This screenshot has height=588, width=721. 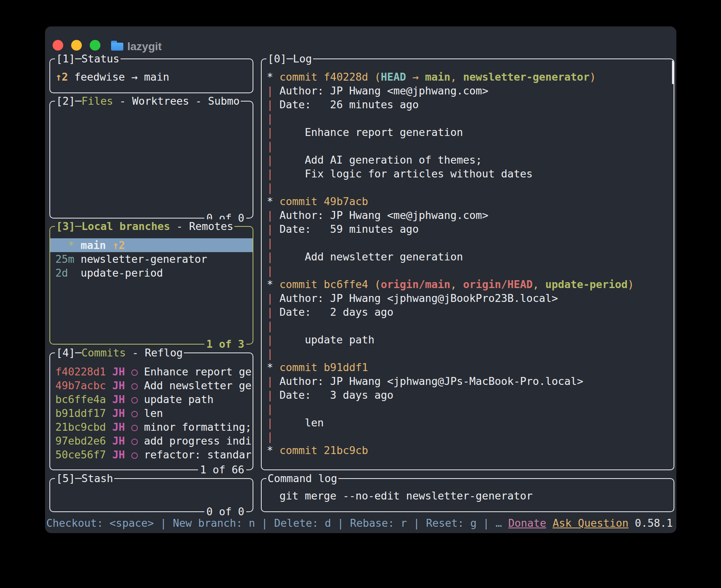 What do you see at coordinates (470, 202) in the screenshot?
I see `log-line: * commit 49b7acb` at bounding box center [470, 202].